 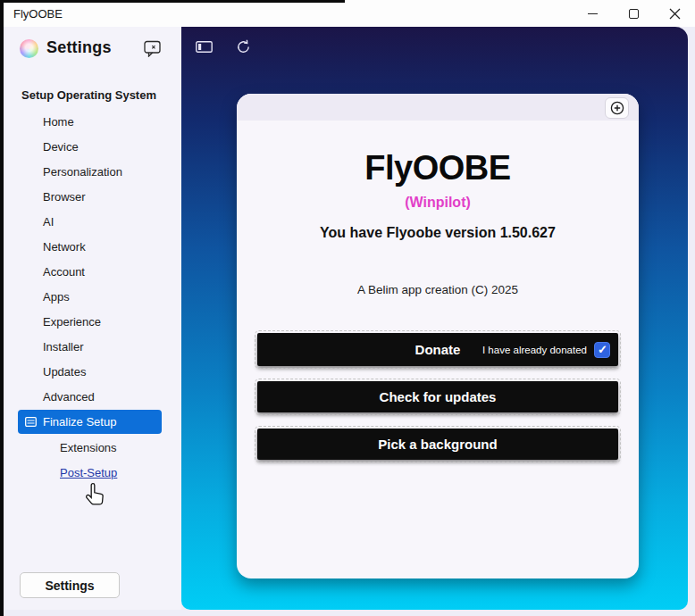 I want to click on donate-checkbox-label: I have already donated, so click(x=534, y=350).